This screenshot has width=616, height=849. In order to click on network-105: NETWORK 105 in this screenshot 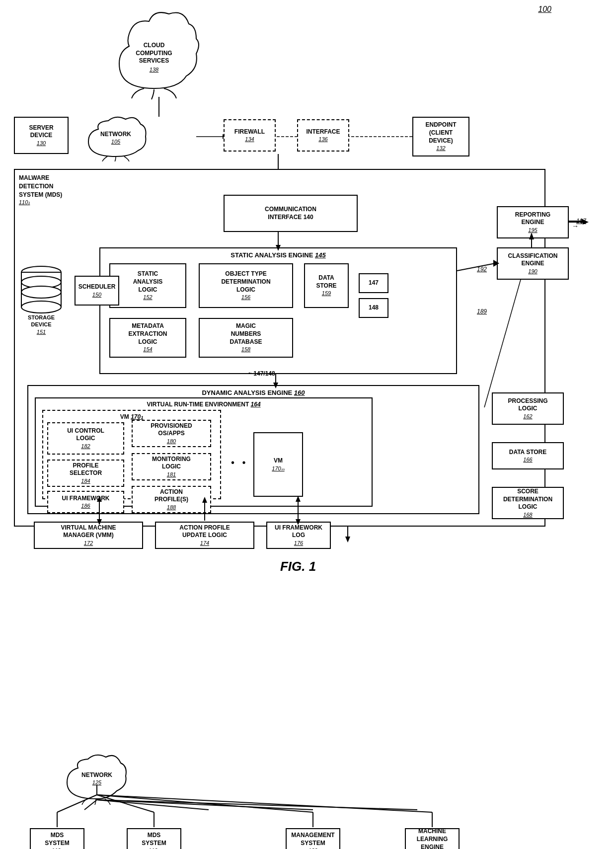, I will do `click(116, 137)`.